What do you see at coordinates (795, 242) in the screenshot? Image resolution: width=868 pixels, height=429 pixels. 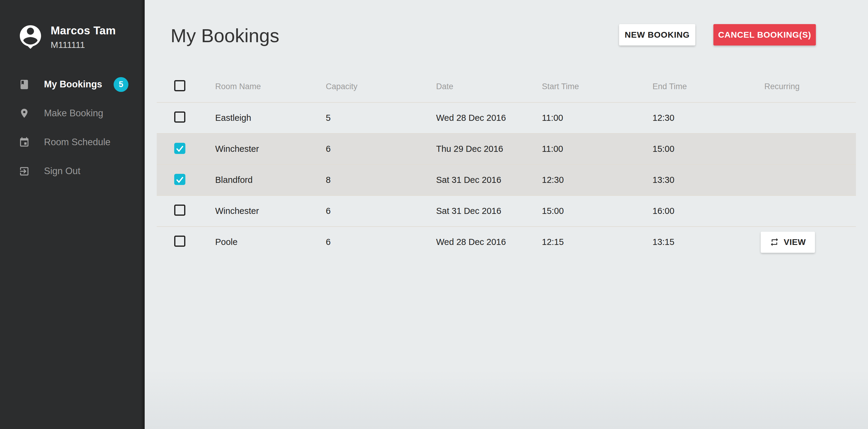 I see `view-button-label: VIEW` at bounding box center [795, 242].